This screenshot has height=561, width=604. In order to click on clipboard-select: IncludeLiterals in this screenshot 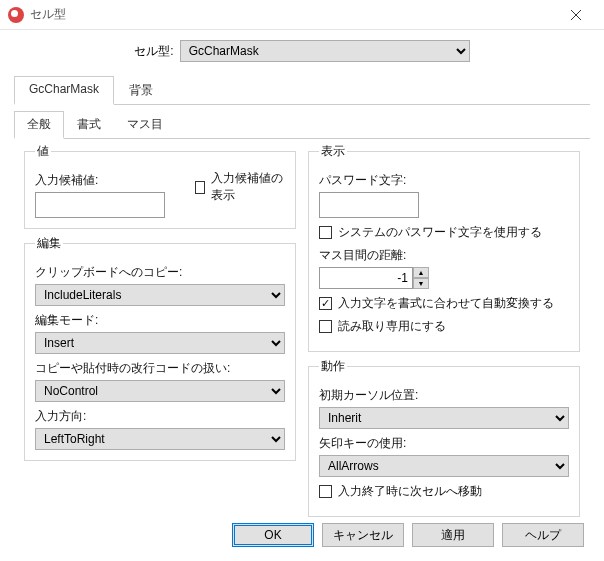, I will do `click(160, 295)`.